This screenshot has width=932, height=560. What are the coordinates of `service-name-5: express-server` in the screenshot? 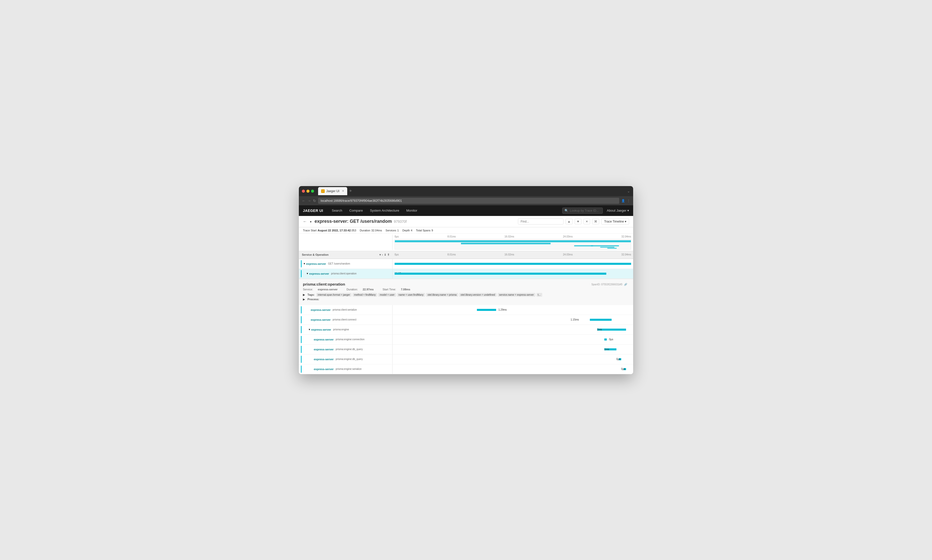 It's located at (321, 330).